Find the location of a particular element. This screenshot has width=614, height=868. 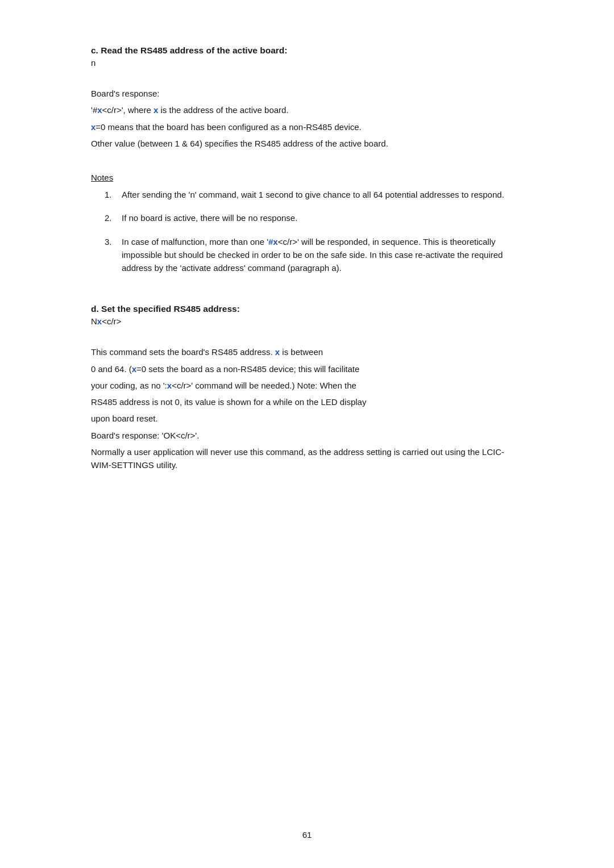

para1-is-between: is between is located at coordinates (301, 352).